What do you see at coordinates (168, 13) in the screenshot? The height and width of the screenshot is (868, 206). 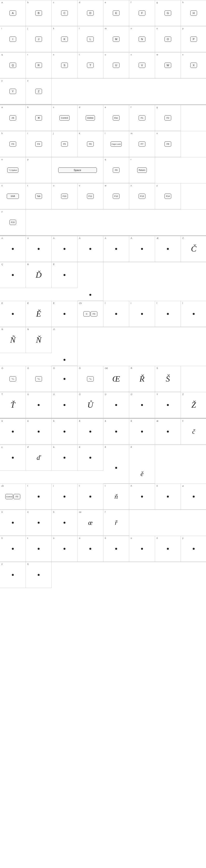 I see `key-G: G` at bounding box center [168, 13].